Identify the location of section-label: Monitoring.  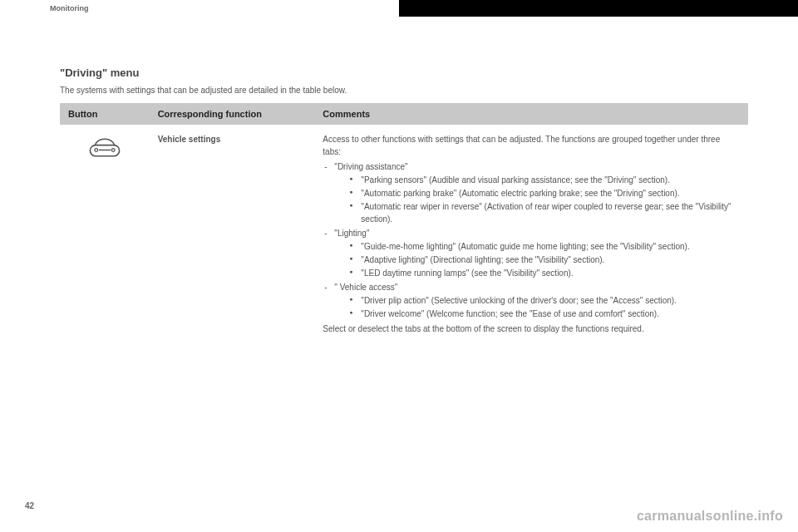
(200, 8).